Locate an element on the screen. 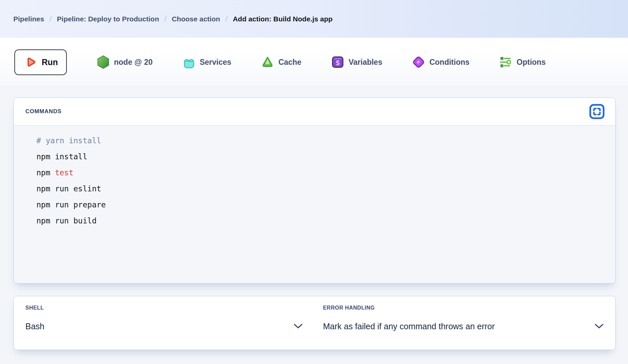 This screenshot has height=364, width=628. code-segment: npm is located at coordinates (45, 173).